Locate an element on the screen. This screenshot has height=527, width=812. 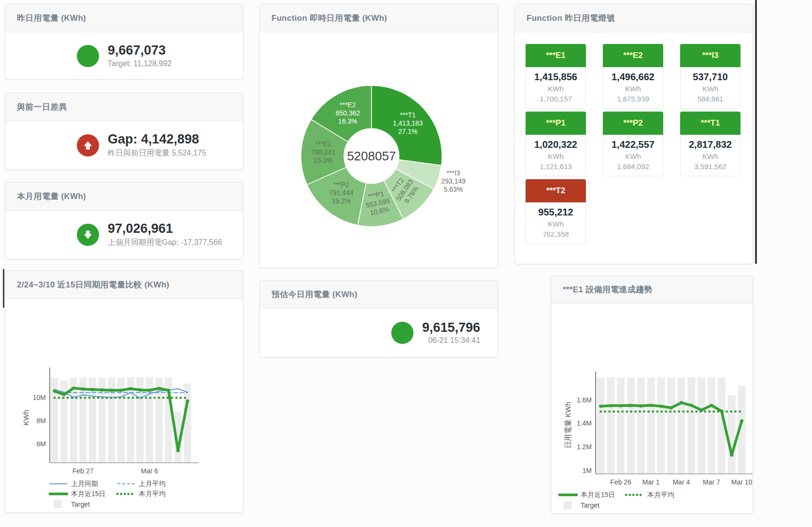
card-yesterday-usage: 昨日用電量 (KWh) 9,667,073 Target: 11,128,992 is located at coordinates (124, 42).